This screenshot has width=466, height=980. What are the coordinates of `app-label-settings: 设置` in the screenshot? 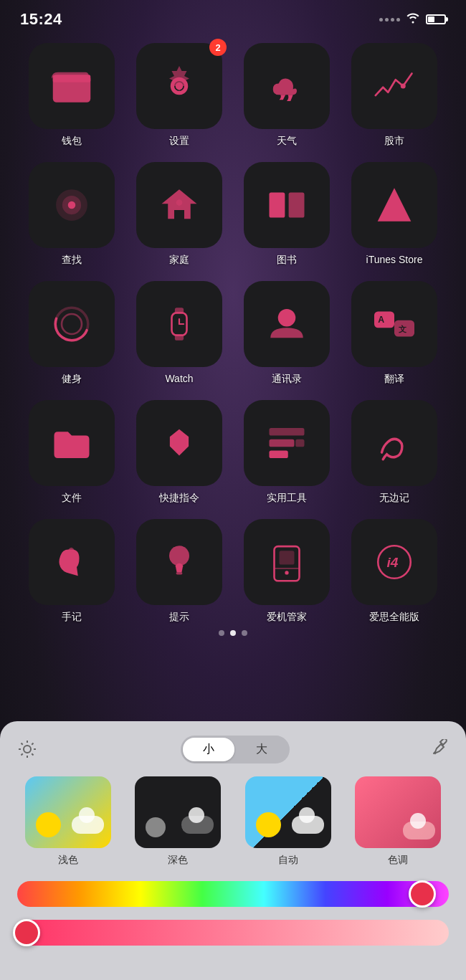 It's located at (179, 141).